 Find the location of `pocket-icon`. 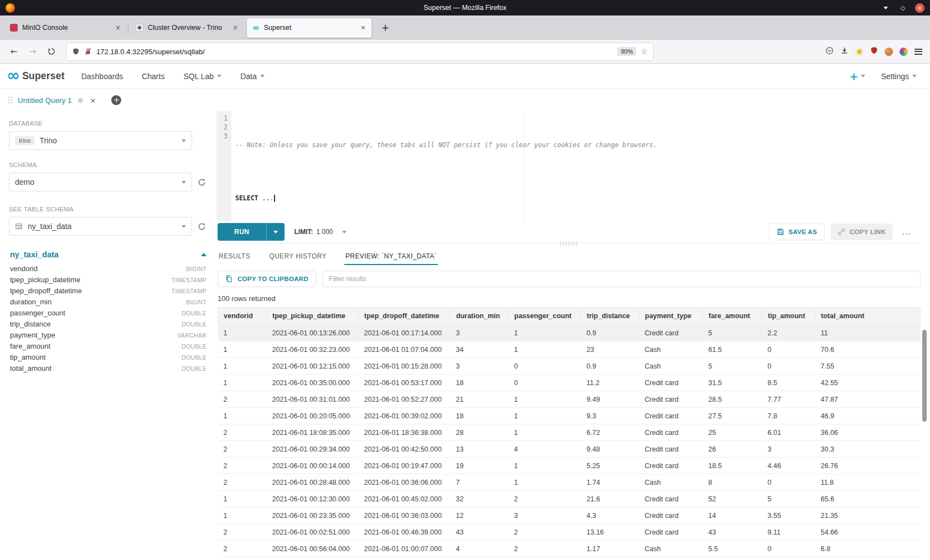

pocket-icon is located at coordinates (829, 52).